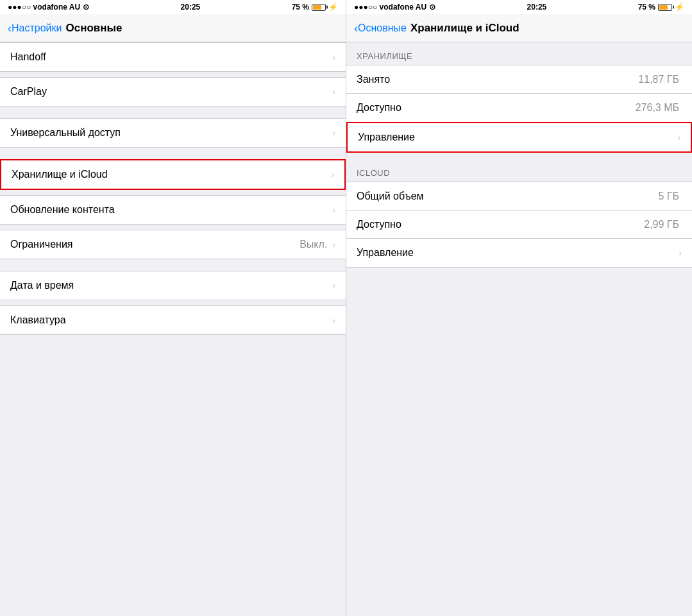 The image size is (692, 616). What do you see at coordinates (173, 175) in the screenshot?
I see `left-row-storage-icloud: Хранилище и iCloud ›` at bounding box center [173, 175].